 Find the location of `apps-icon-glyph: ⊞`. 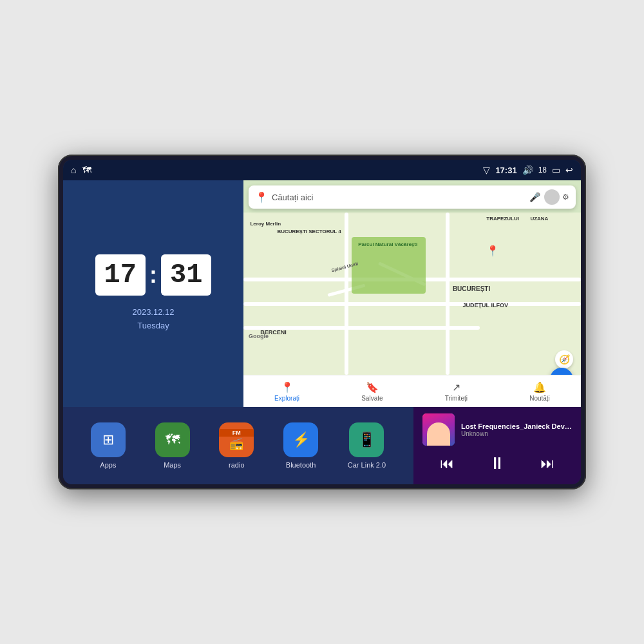

apps-icon-glyph: ⊞ is located at coordinates (108, 440).